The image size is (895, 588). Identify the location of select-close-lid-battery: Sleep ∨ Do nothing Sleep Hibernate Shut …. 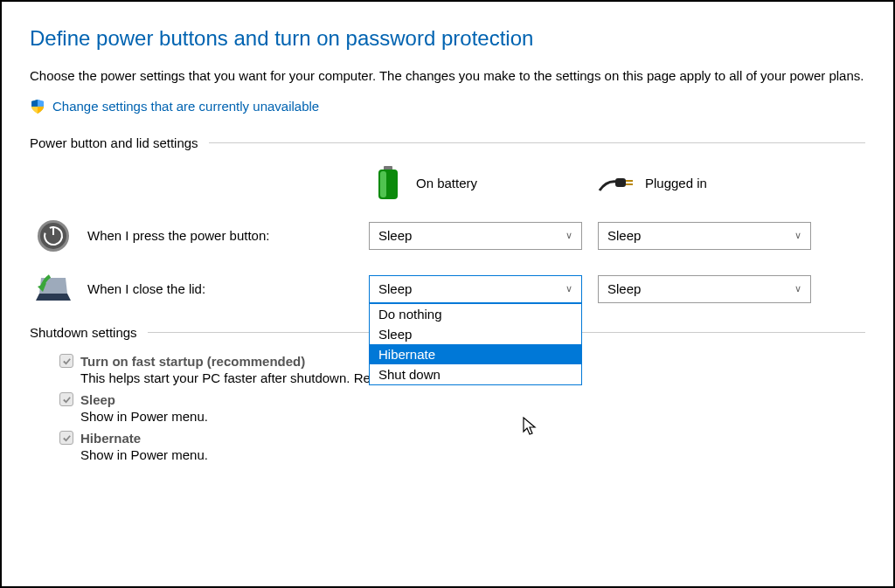
(475, 289).